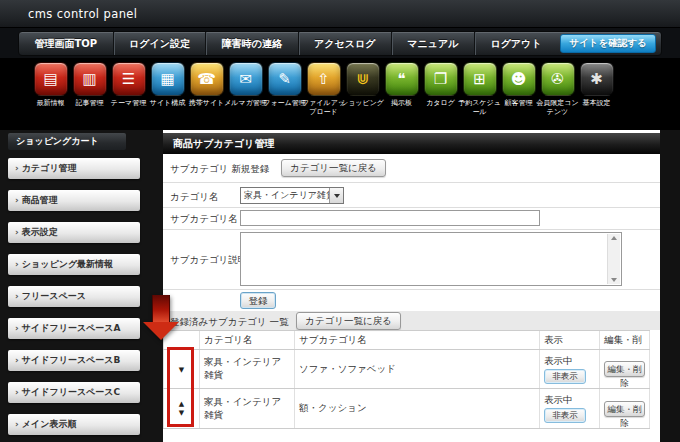  I want to click on nav-item-admin-top: 管理画面TOP, so click(66, 44).